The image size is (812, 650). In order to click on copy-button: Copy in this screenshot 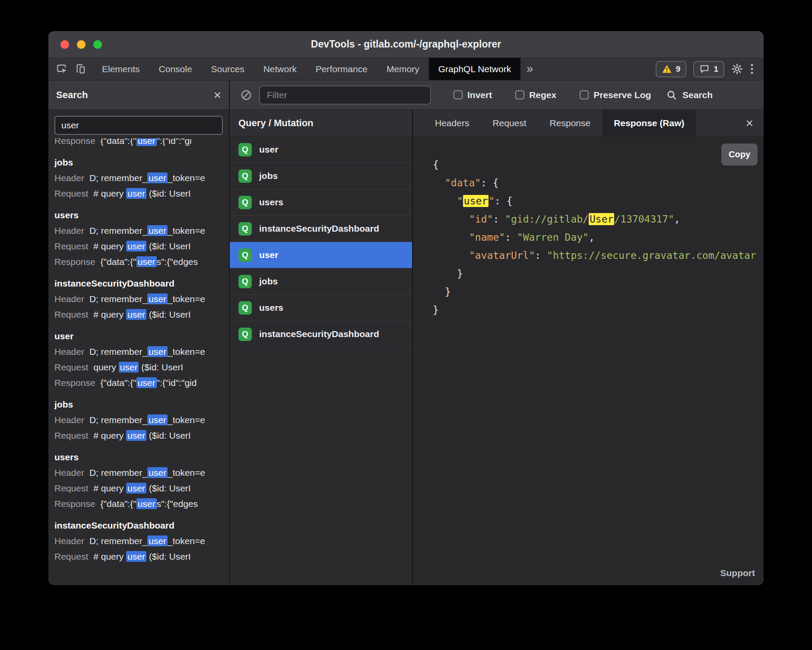, I will do `click(739, 155)`.